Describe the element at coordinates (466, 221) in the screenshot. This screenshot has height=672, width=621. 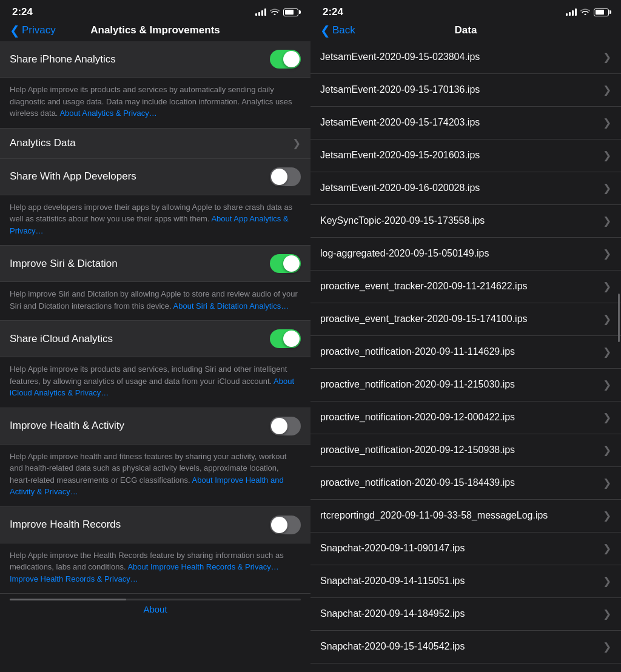
I see `file-row: KeySyncTopic-2020-09-15-173558.ips ❯` at that location.